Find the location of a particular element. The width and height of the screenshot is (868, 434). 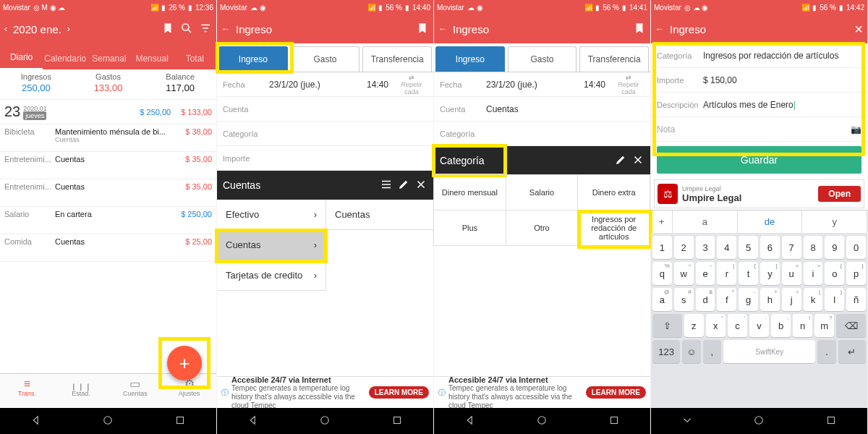

field-categoria: CategoríaIngresos por redacción de artíc… is located at coordinates (760, 56).